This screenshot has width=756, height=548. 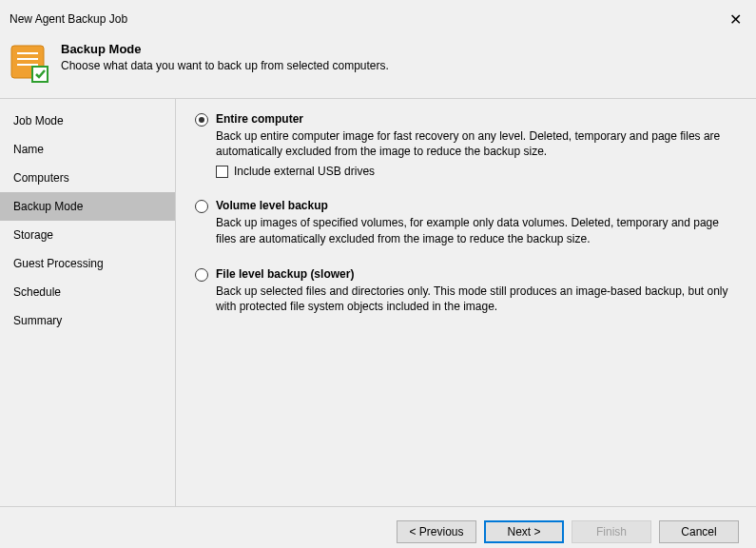 I want to click on page-title: Backup Mode, so click(x=224, y=49).